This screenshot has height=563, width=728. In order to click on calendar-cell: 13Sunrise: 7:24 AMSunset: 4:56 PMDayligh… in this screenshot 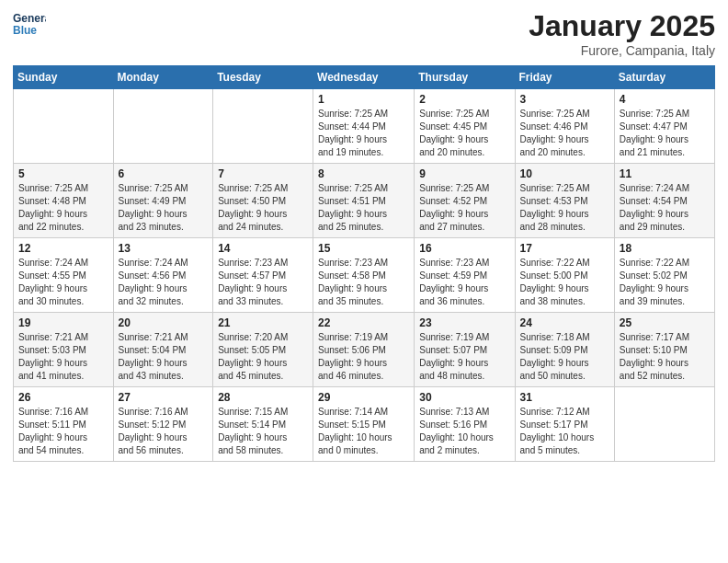, I will do `click(164, 276)`.